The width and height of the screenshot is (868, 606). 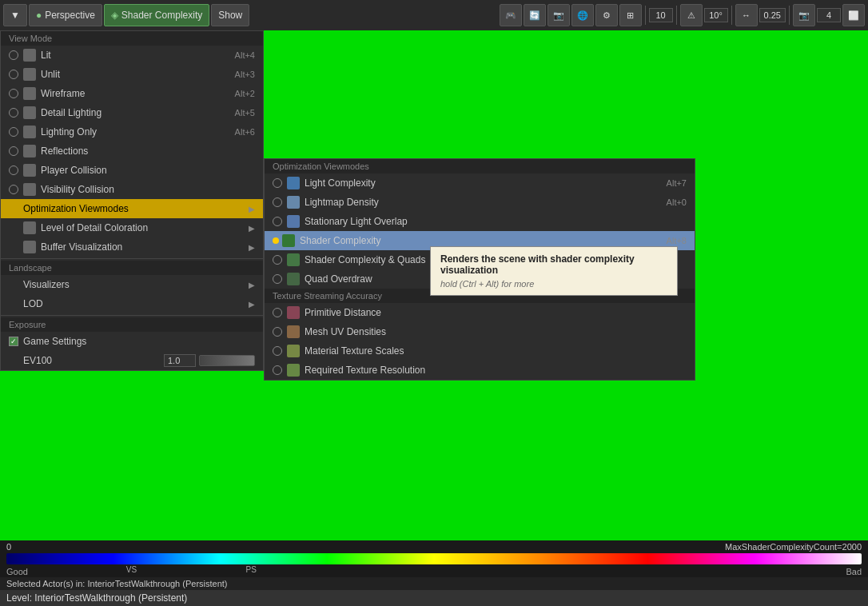 What do you see at coordinates (480, 351) in the screenshot?
I see `submenu-material-texture: Material Texture Scales` at bounding box center [480, 351].